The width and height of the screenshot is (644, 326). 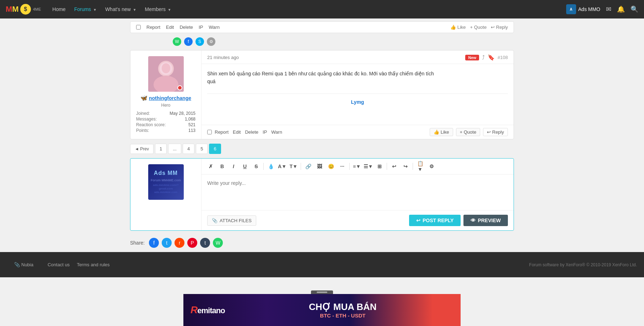 What do you see at coordinates (380, 166) in the screenshot?
I see `toolbar-table-btn: ⊞` at bounding box center [380, 166].